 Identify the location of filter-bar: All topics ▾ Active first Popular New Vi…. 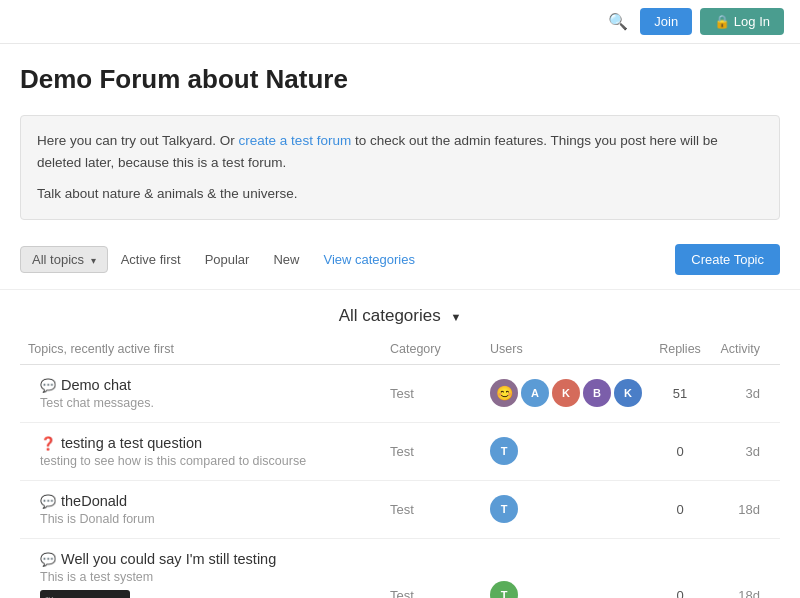
(400, 260).